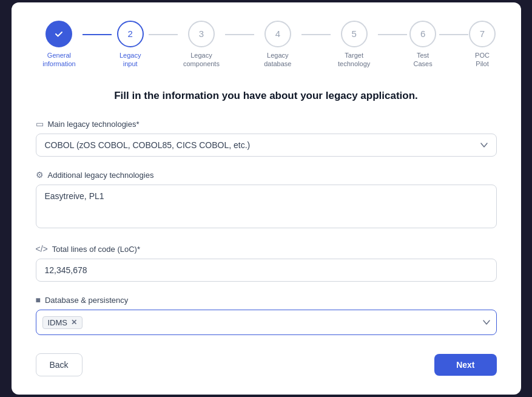  Describe the element at coordinates (266, 175) in the screenshot. I see `additional-tech-label: ⚙ Additional legacy technologies` at that location.